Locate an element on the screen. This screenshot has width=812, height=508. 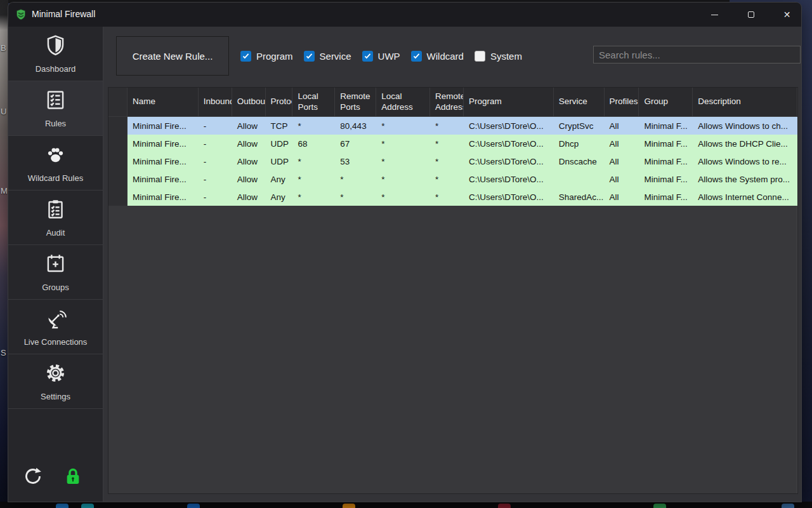
filter-checkbox-service: Service is located at coordinates (327, 56).